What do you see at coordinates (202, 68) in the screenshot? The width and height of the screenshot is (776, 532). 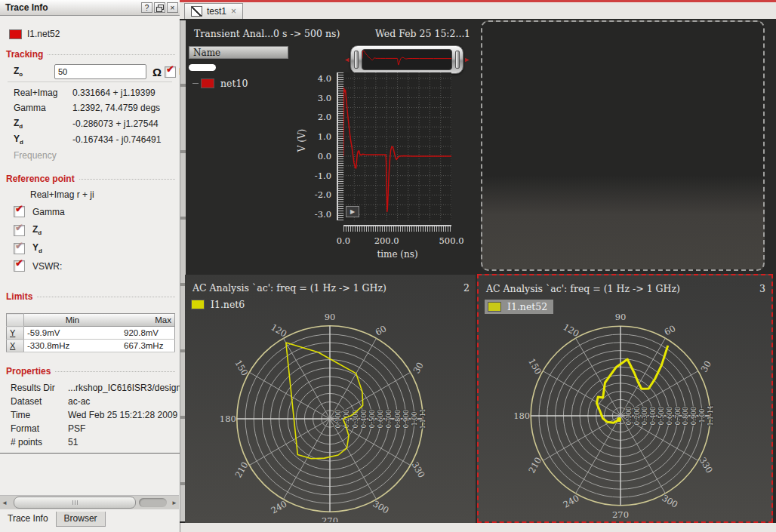 I see `name-list-scroll-pill` at bounding box center [202, 68].